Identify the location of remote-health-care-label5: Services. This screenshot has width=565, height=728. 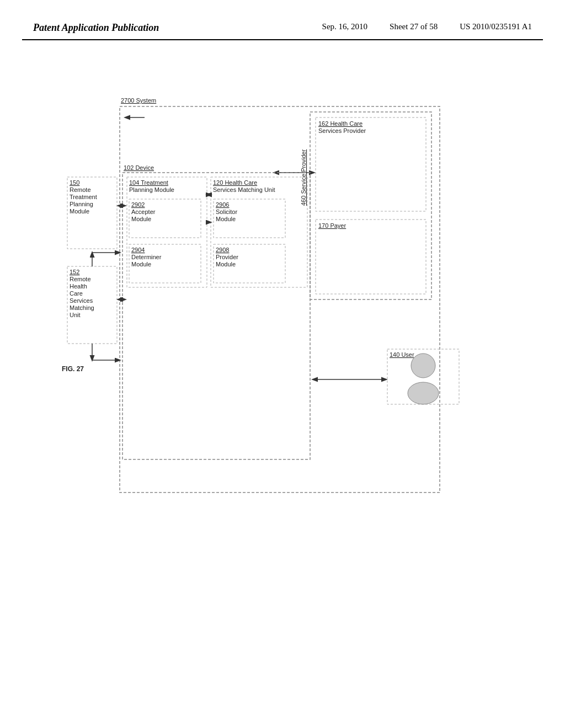
(82, 301).